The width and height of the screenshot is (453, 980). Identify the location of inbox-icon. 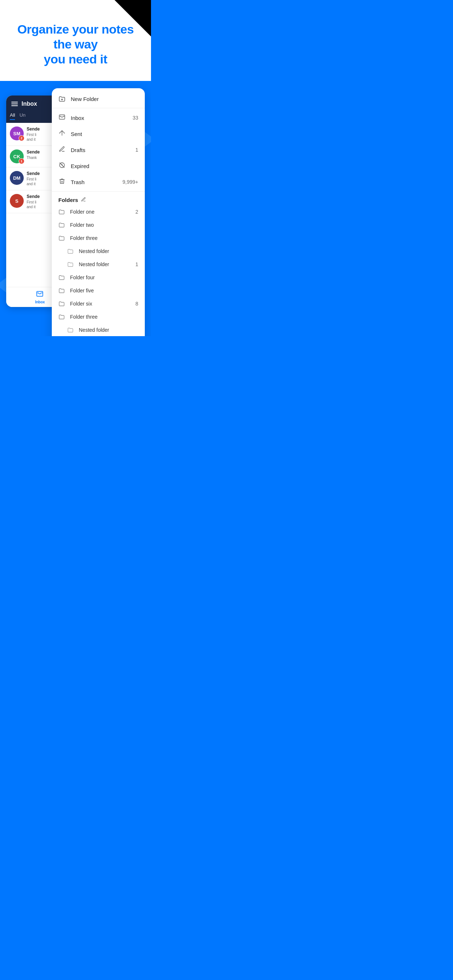
(62, 118).